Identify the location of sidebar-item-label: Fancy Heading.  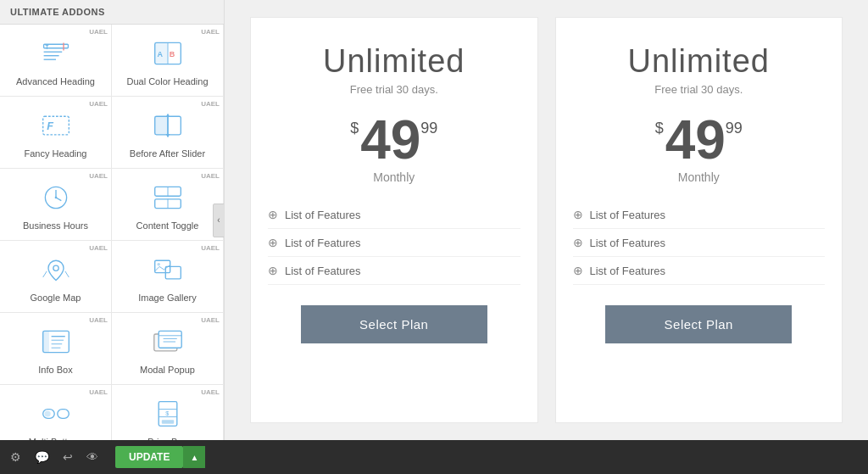
(56, 153).